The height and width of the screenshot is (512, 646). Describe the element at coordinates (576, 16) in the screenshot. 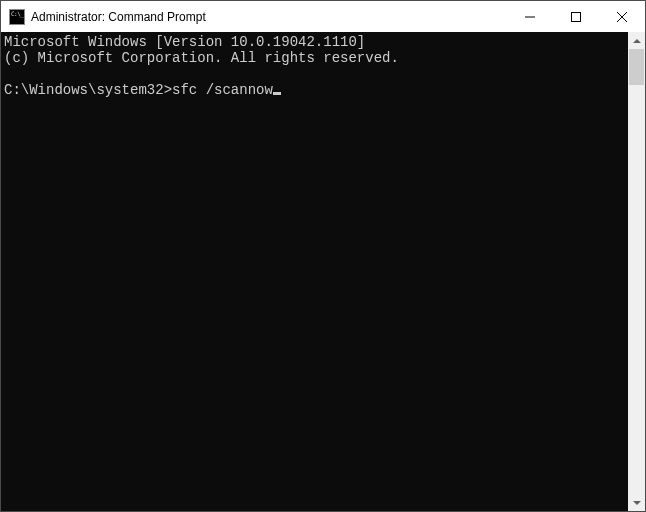

I see `maximize-button` at that location.